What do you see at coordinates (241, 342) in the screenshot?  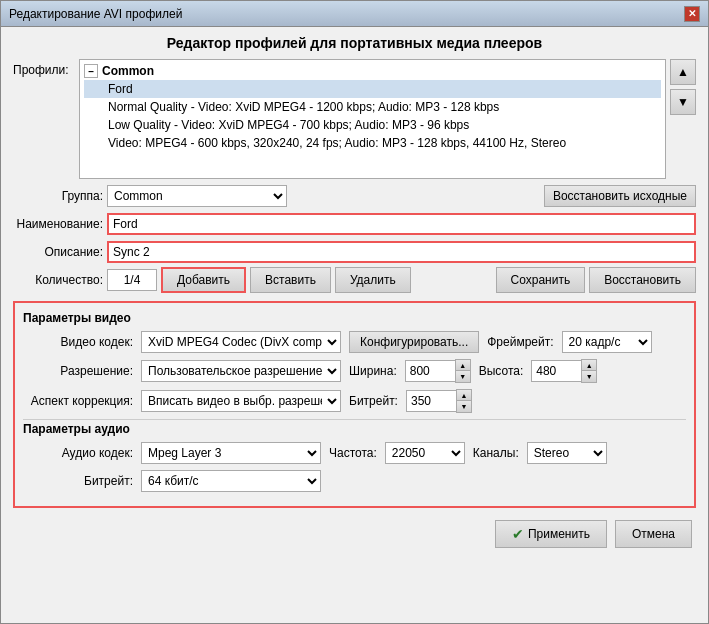 I see `codec-select: XviD MPEG4 Codec (DivX compatible` at bounding box center [241, 342].